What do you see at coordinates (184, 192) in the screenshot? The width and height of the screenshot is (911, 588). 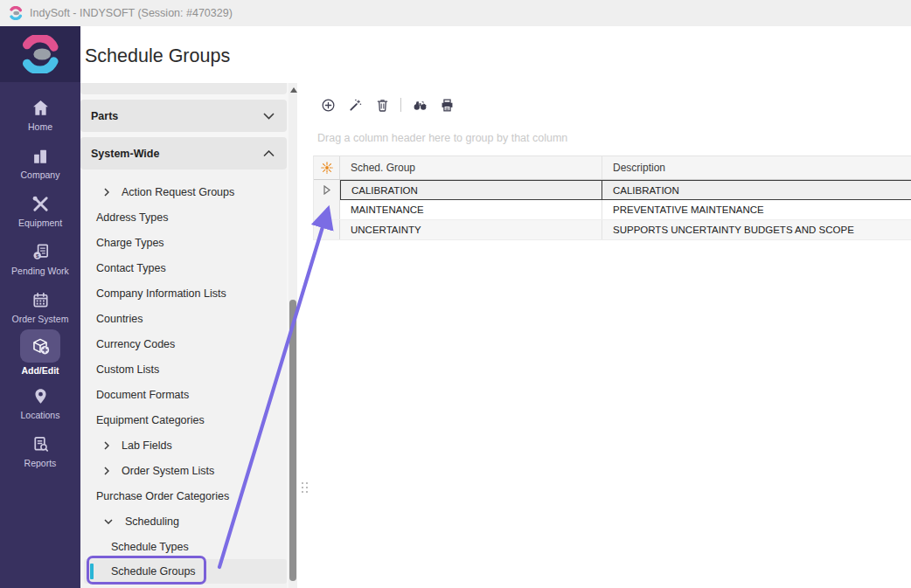 I see `nav-item-action-request-groups: Action Request Groups` at bounding box center [184, 192].